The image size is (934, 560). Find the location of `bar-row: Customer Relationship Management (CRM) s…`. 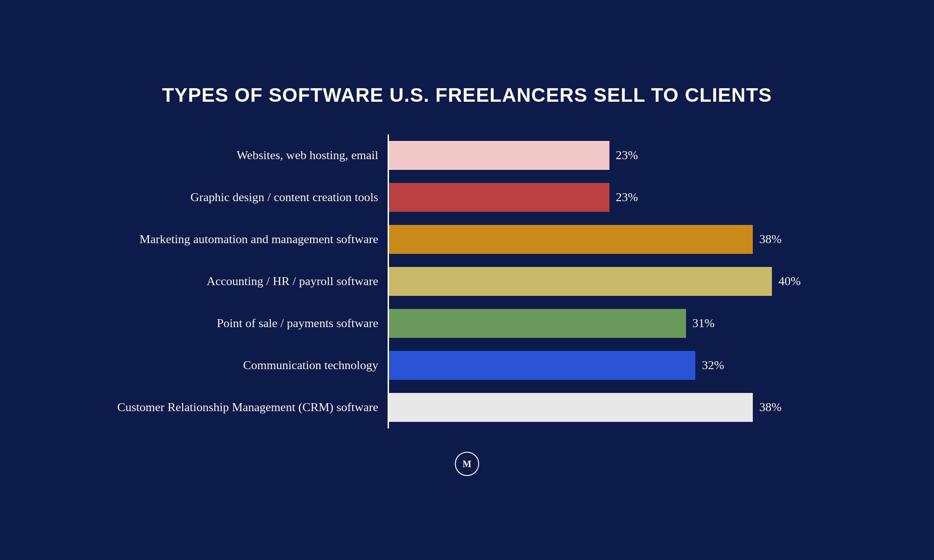

bar-row: Customer Relationship Management (CRM) s… is located at coordinates (467, 407).